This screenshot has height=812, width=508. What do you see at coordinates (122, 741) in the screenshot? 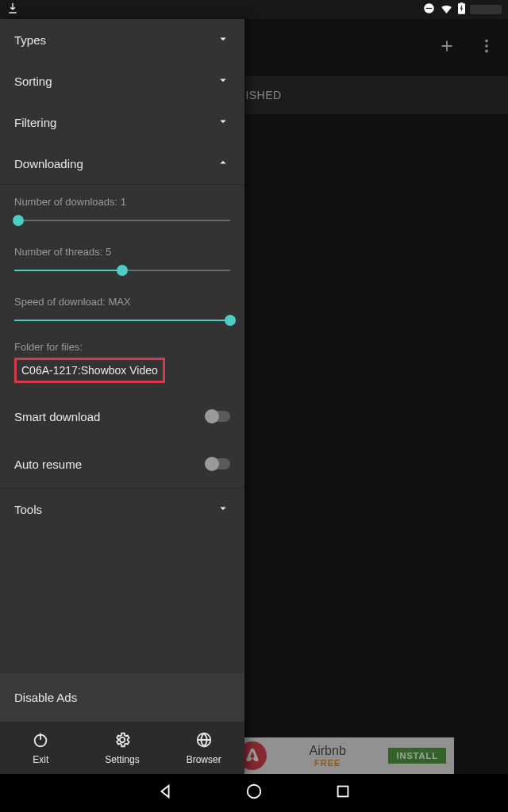
I see `gear-icon` at bounding box center [122, 741].